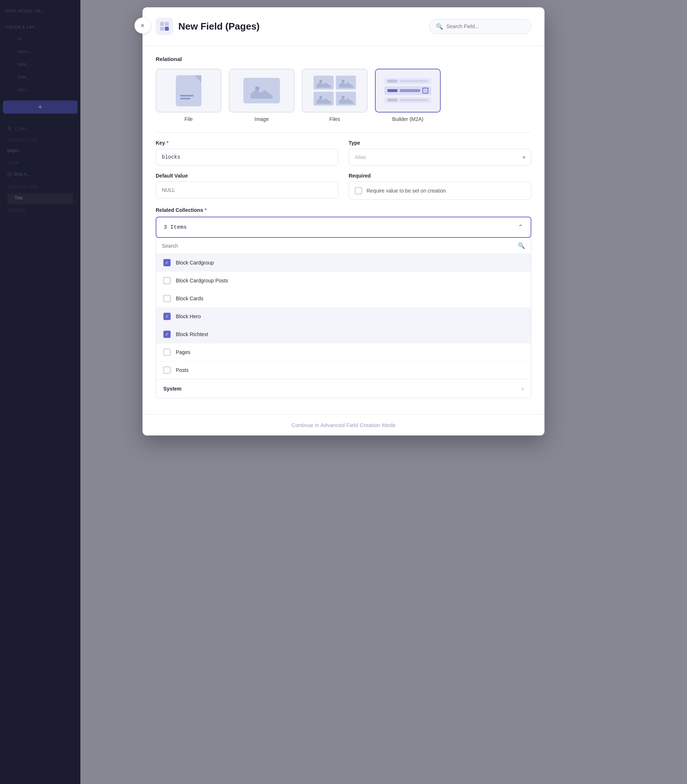  What do you see at coordinates (439, 26) in the screenshot?
I see `search-icon: 🔍` at bounding box center [439, 26].